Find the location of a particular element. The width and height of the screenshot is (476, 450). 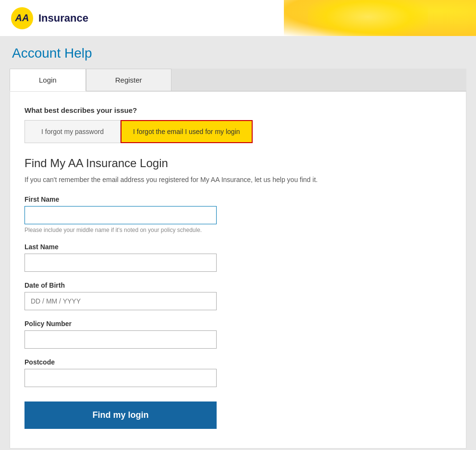

dob-input is located at coordinates (121, 301).